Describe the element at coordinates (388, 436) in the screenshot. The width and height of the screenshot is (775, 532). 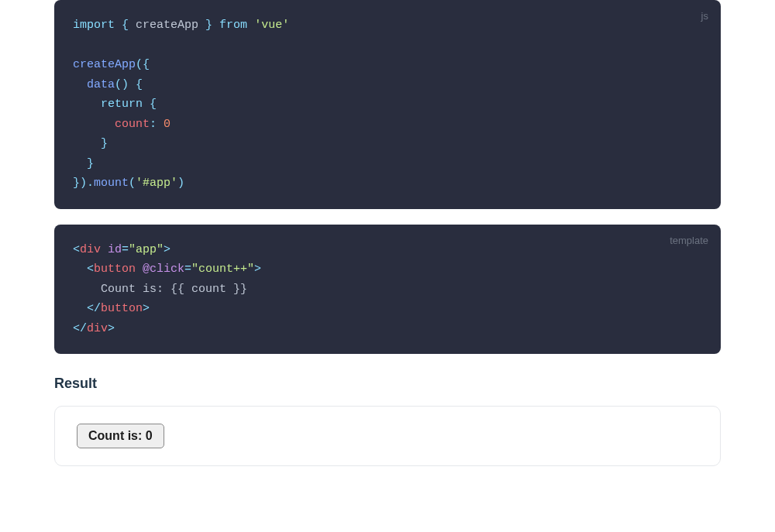
I see `result-box: Count is: 0` at that location.